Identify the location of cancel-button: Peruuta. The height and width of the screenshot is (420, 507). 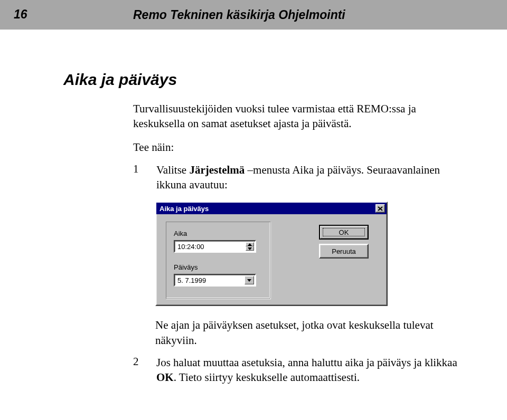
(344, 251).